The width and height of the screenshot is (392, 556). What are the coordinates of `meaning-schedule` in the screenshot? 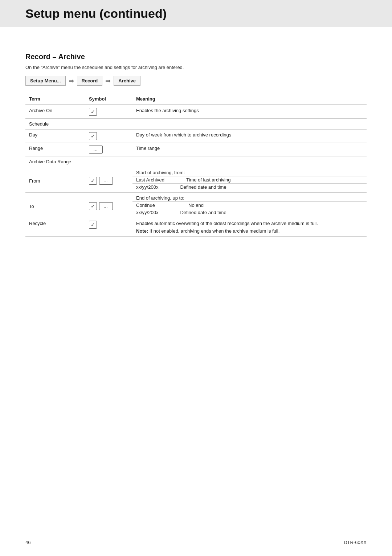 It's located at (250, 124).